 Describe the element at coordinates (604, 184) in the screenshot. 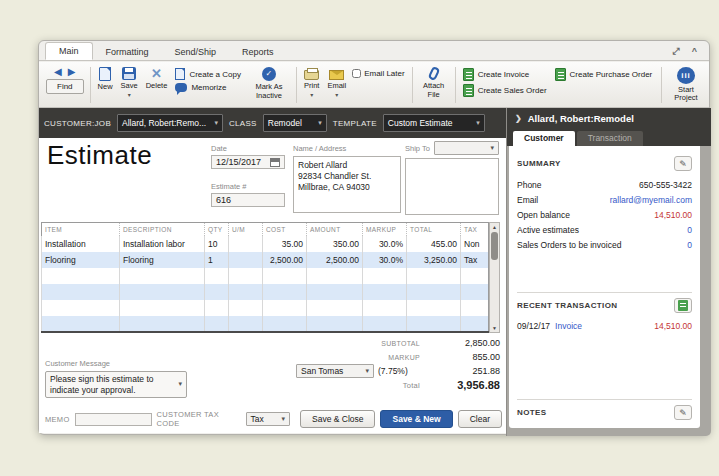

I see `summary-row: Phone 650-555-3422` at that location.